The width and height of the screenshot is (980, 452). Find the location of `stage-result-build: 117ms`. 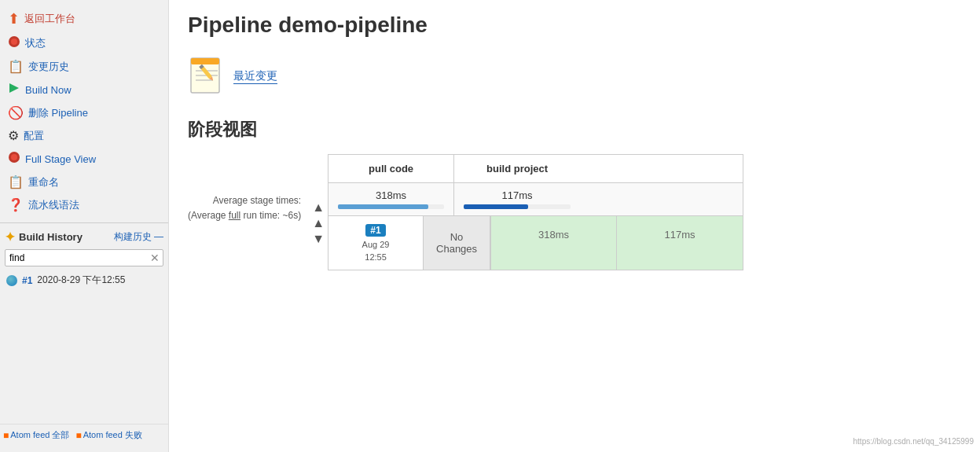

stage-result-build: 117ms is located at coordinates (680, 243).